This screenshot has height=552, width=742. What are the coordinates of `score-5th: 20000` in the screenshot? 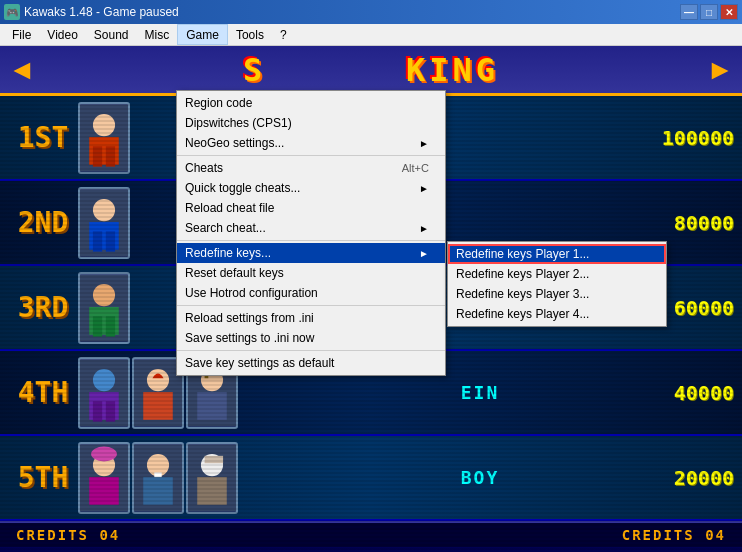 It's located at (674, 478).